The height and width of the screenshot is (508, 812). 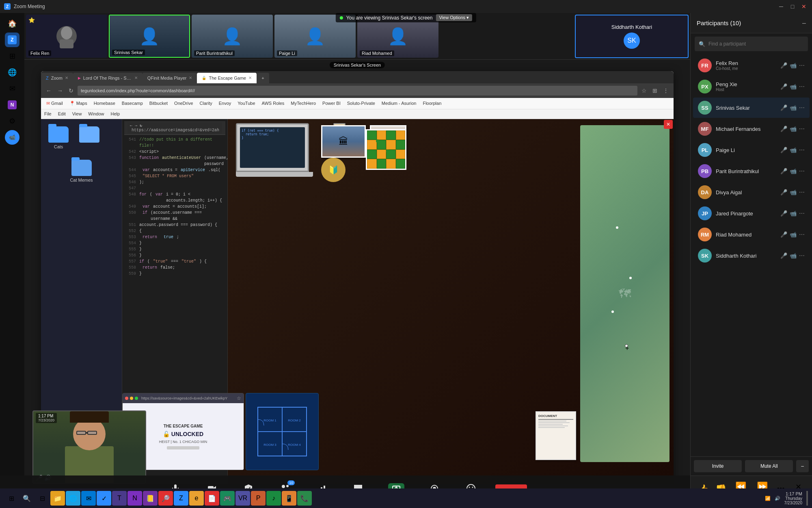 I want to click on tab-close-escape: ✕, so click(x=250, y=78).